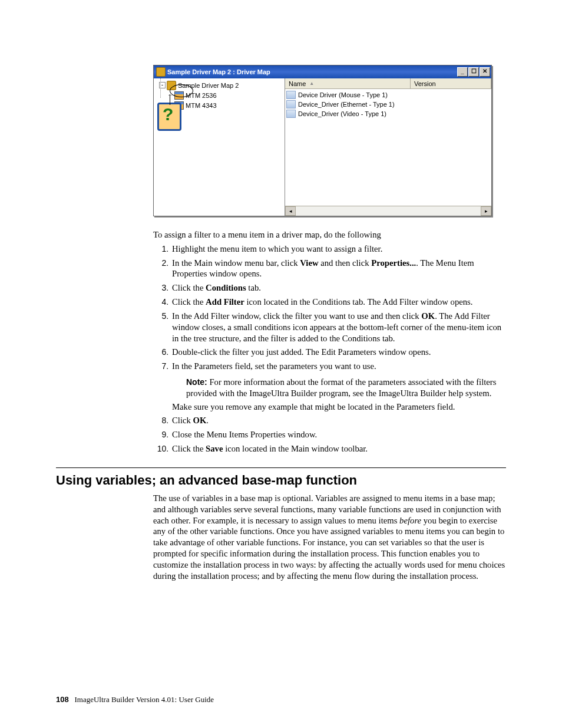 This screenshot has height=728, width=562. I want to click on page-footer: 108 ImageUltra Builder Version 4.01: Use…, so click(135, 700).